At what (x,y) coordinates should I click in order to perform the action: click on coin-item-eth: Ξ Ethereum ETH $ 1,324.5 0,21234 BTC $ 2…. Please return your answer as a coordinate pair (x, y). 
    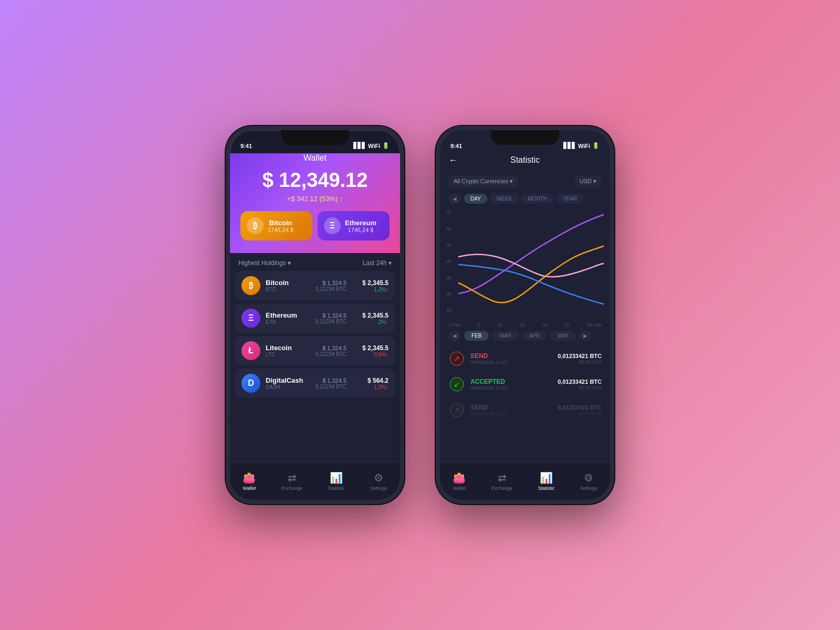
    Looking at the image, I should click on (315, 318).